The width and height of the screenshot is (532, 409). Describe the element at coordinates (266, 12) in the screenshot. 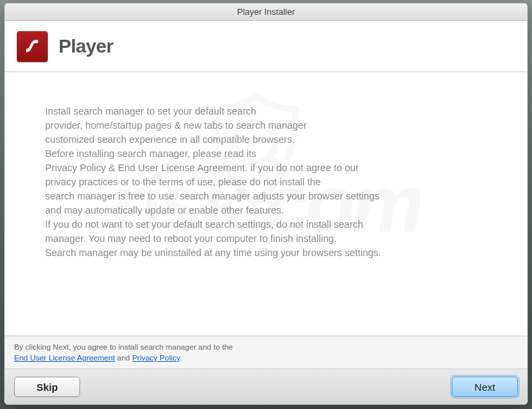

I see `window-titlebar: Player Installer` at that location.